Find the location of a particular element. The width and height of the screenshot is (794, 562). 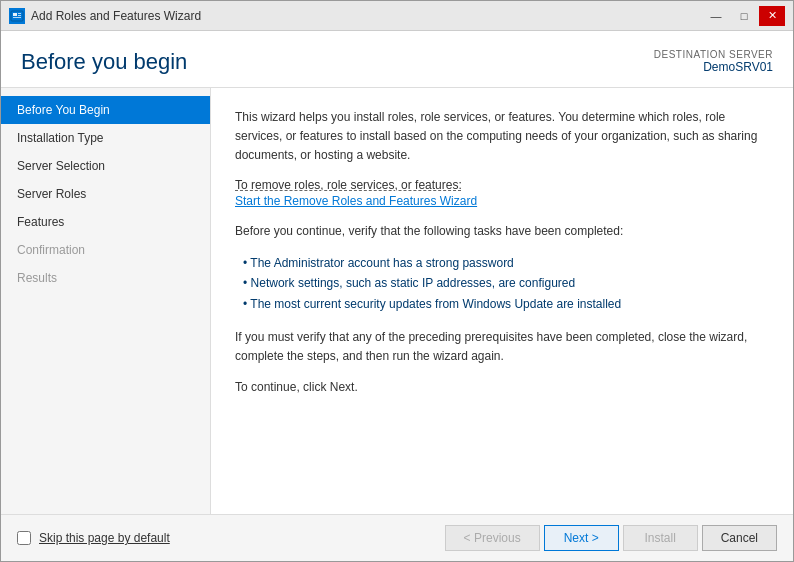

minimize-button: — is located at coordinates (716, 16).